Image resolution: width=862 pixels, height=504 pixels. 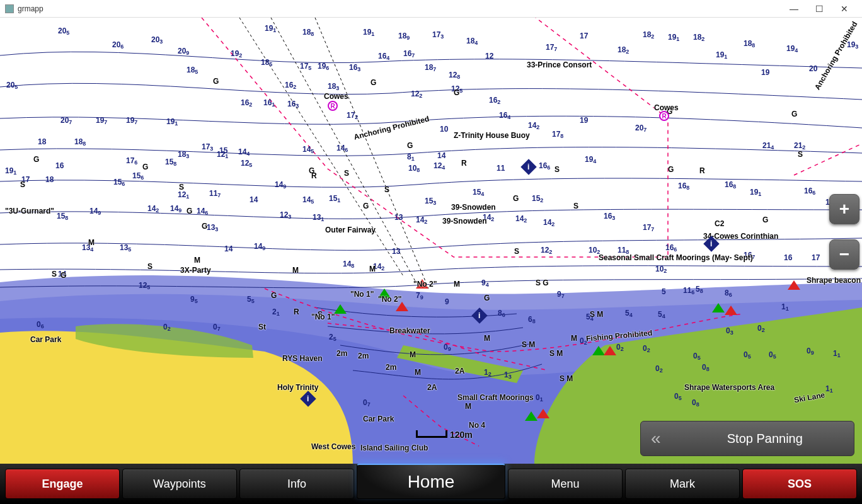 What do you see at coordinates (394, 448) in the screenshot?
I see `chart-label: Island Sailing Club` at bounding box center [394, 448].